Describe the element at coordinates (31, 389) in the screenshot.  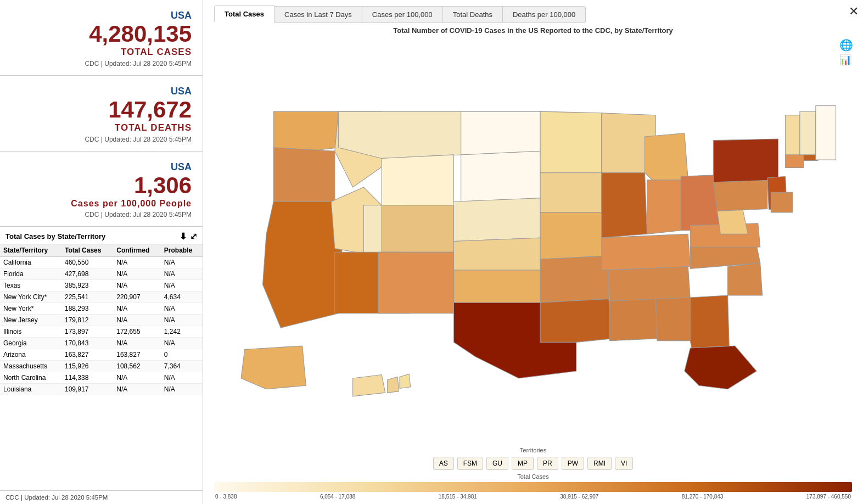
I see `table-cell: Louisiana` at that location.